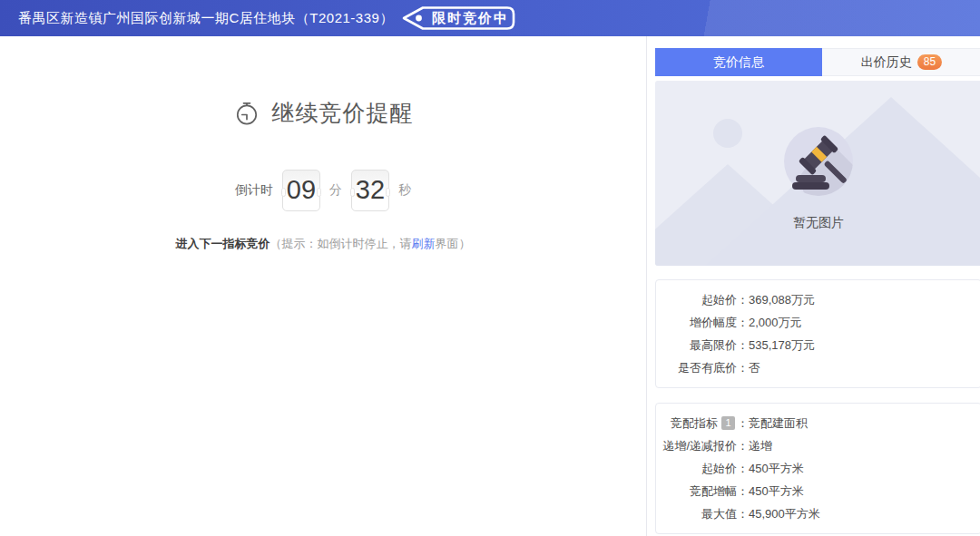 This screenshot has height=536, width=980. What do you see at coordinates (424, 243) in the screenshot?
I see `refresh-link: 刷新` at bounding box center [424, 243].